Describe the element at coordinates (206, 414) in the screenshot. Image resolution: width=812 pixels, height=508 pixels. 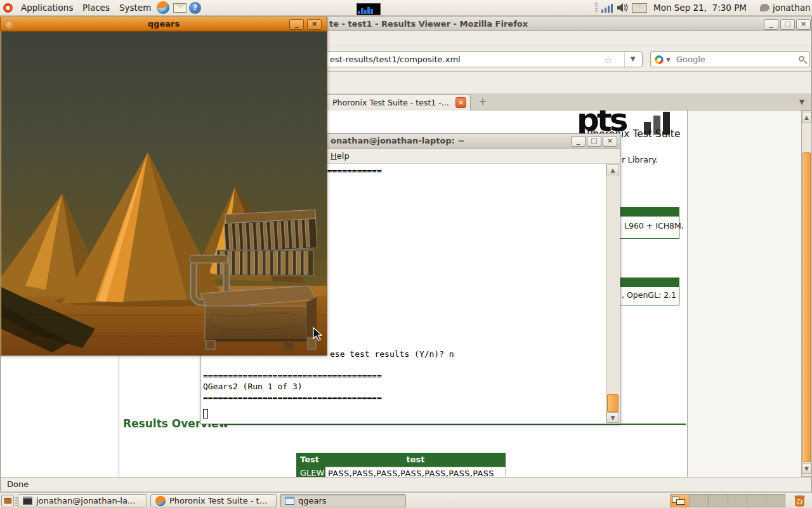
I see `terminal-cursor` at that location.